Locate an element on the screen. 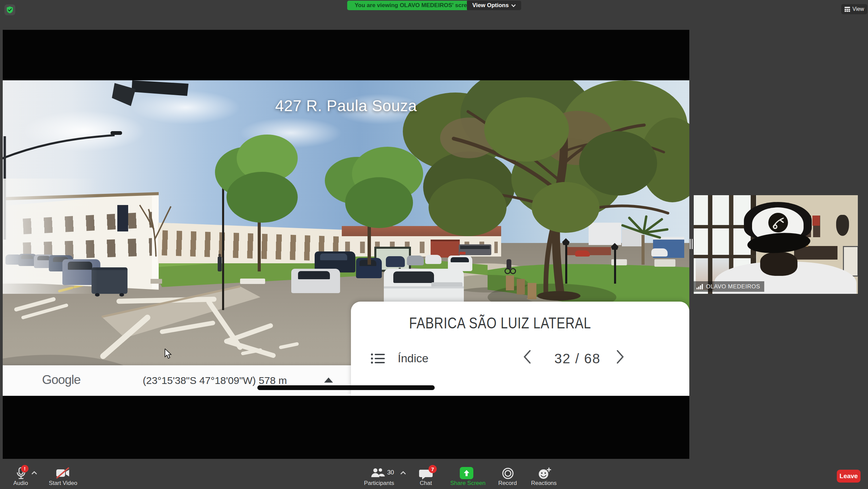 The width and height of the screenshot is (868, 489). card-title: FABRICA SÃO LUIZ LATERAL is located at coordinates (500, 323).